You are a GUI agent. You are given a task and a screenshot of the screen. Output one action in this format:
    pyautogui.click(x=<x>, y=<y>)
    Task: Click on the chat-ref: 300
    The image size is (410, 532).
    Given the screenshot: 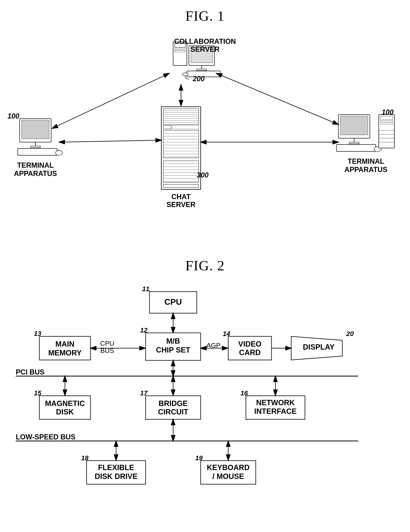 What is the action you would take?
    pyautogui.click(x=203, y=175)
    